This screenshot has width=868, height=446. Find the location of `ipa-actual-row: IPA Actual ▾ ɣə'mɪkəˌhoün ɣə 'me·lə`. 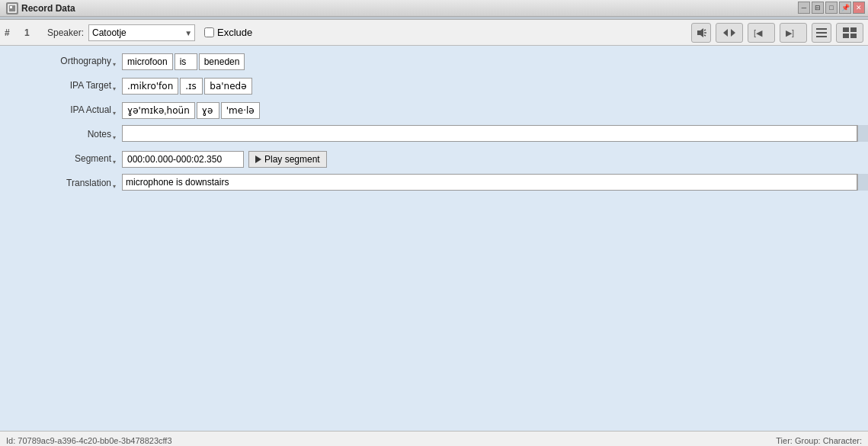

ipa-actual-row: IPA Actual ▾ ɣə'mɪkəˌhoün ɣə 'me·lə is located at coordinates (434, 111).